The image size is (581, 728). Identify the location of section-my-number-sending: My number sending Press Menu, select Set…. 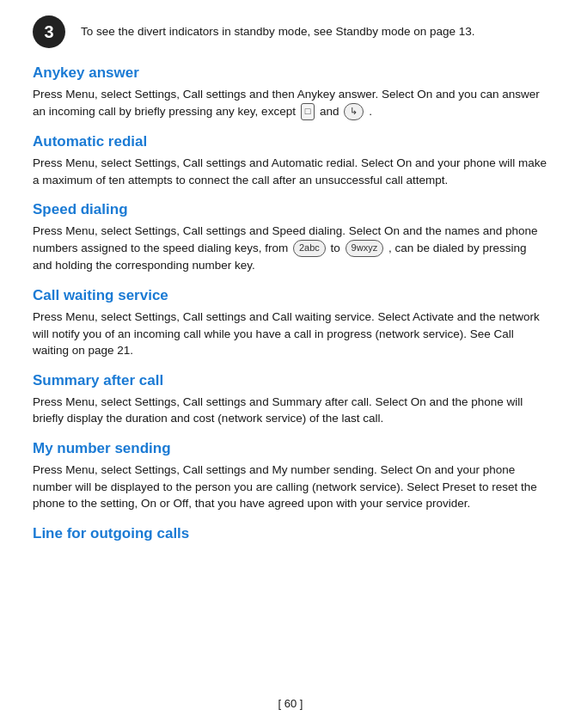
(290, 476).